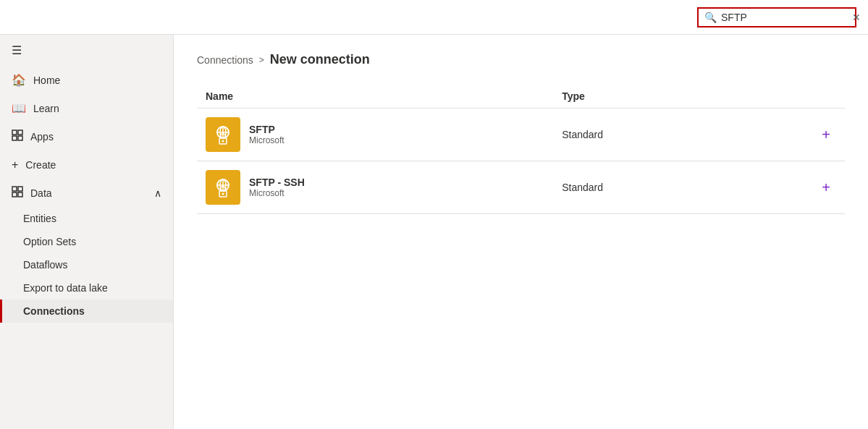 The image size is (868, 429). Describe the element at coordinates (521, 59) in the screenshot. I see `breadcrumb: Connections > New connection` at that location.